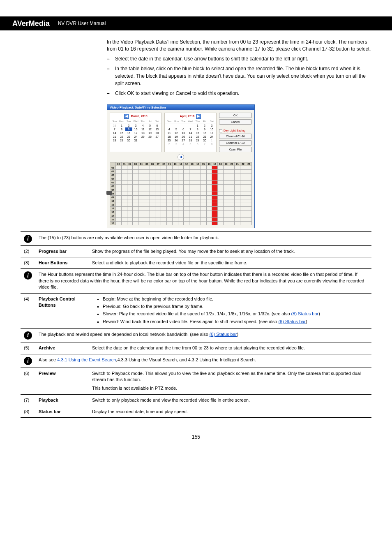  Describe the element at coordinates (239, 76) in the screenshot. I see `steps-list: Select the date in the calendar. Use arr…` at that location.